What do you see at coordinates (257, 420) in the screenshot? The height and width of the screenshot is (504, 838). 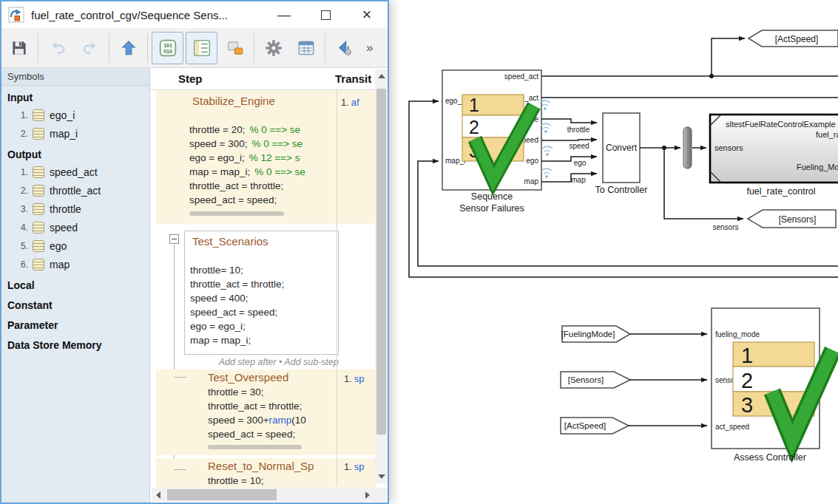 I see `code-line: speed = 300+ramp(10` at bounding box center [257, 420].